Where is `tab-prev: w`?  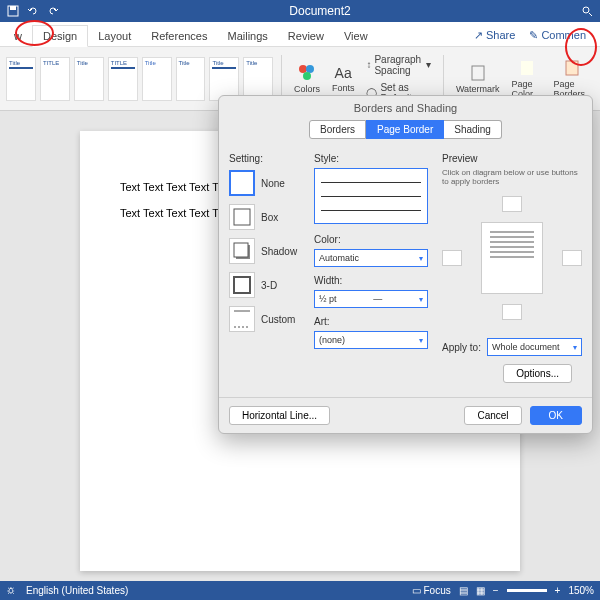 tab-prev: w is located at coordinates (18, 36).